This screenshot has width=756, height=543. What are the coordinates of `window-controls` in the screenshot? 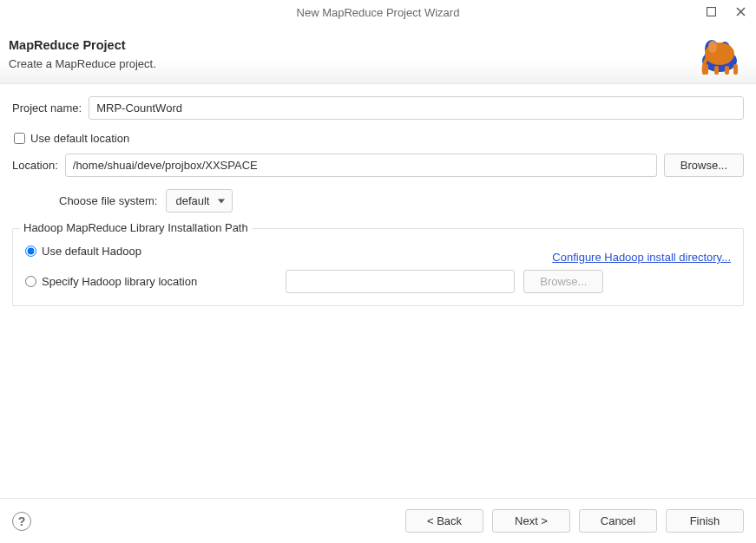 It's located at (726, 11).